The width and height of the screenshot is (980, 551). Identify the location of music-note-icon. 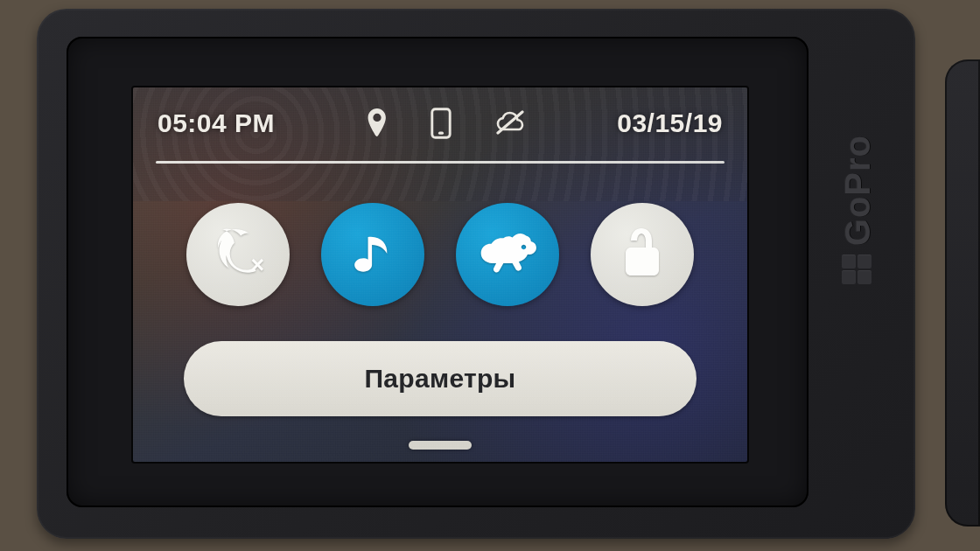
(373, 255).